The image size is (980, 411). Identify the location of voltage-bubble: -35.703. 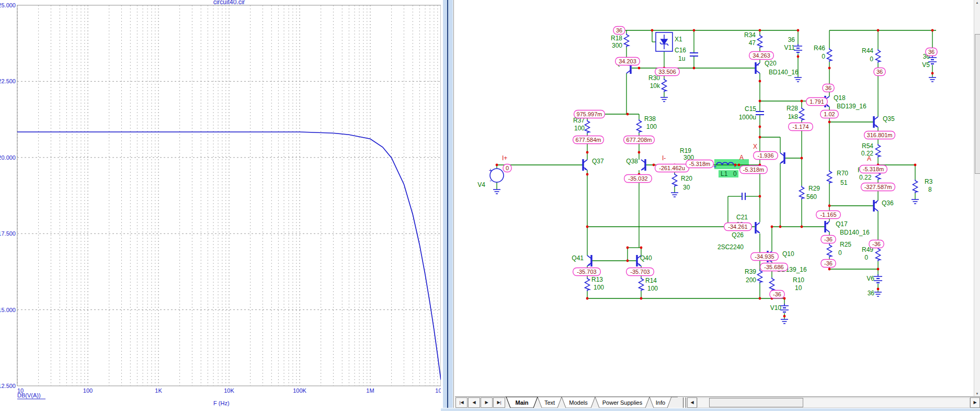
(587, 272).